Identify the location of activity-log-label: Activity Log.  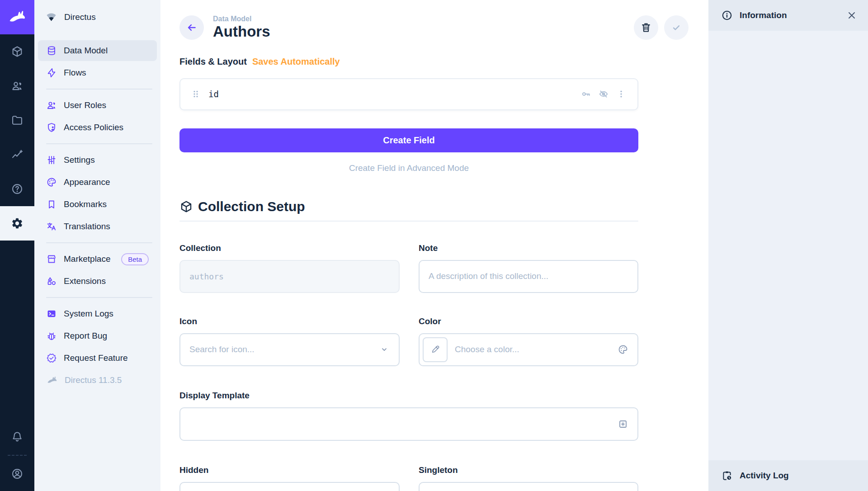
(764, 476).